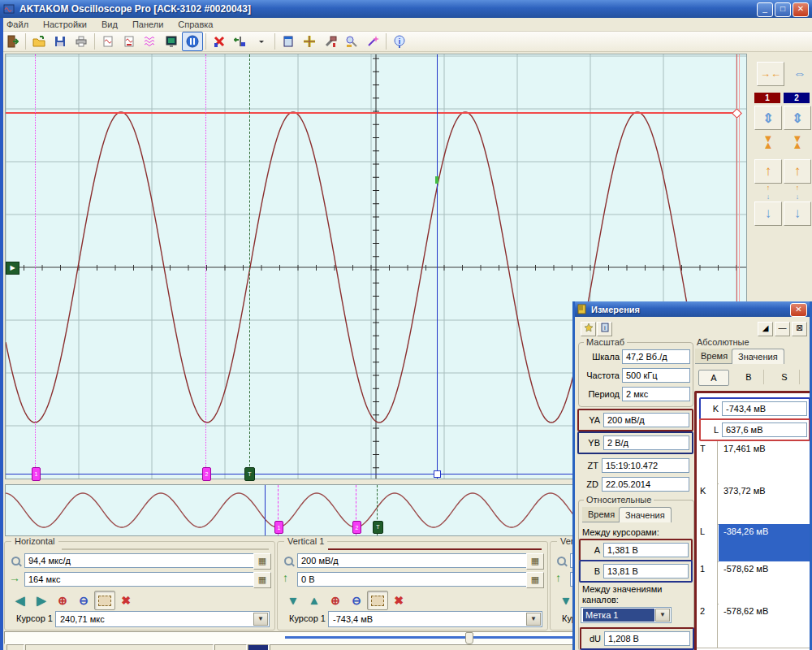  What do you see at coordinates (784, 377) in the screenshot?
I see `subtab-s: S` at bounding box center [784, 377].